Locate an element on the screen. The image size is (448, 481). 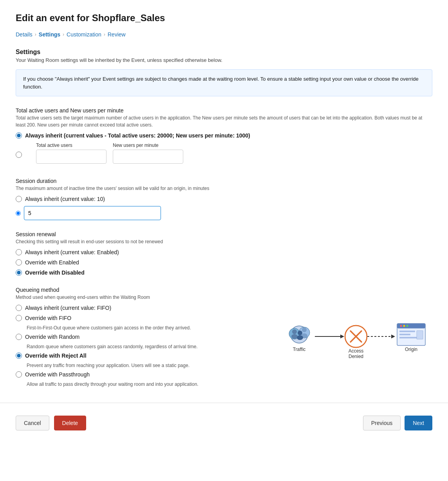
radio-override-enabled-renewal-label: Override with Enabled is located at coordinates (52, 262).